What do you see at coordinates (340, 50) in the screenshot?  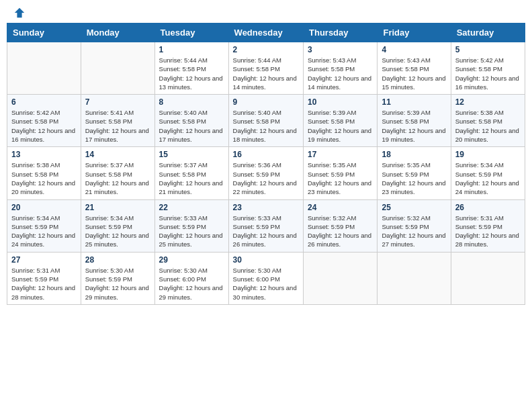 I see `day-number: 3` at bounding box center [340, 50].